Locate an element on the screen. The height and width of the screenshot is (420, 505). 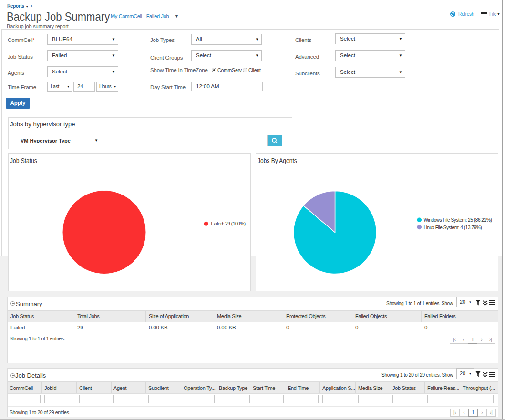
svg-text: Linux File System: 4 (13.79%) is located at coordinates (453, 228).